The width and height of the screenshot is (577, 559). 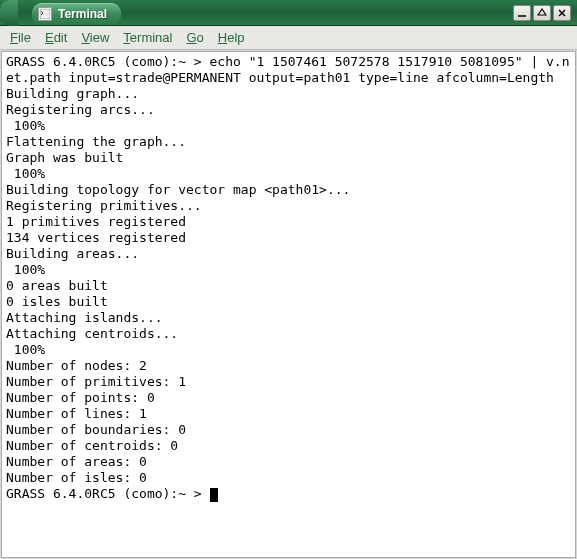 I want to click on menu-view: View, so click(x=95, y=38).